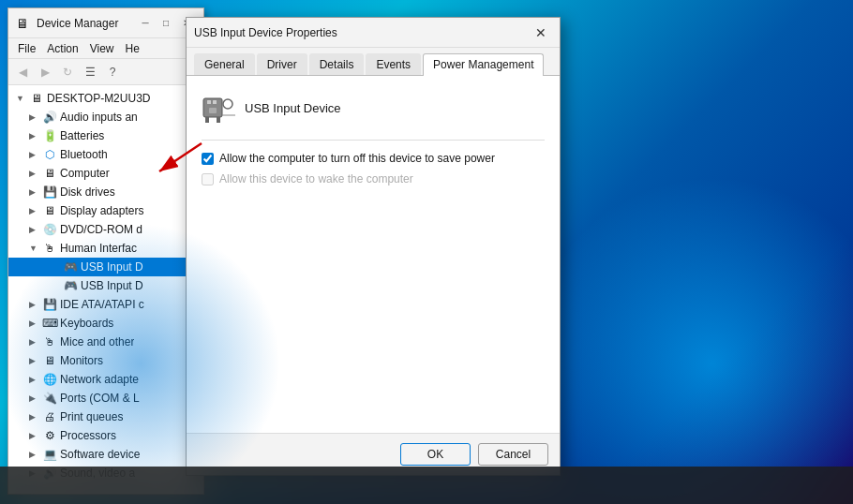  What do you see at coordinates (50, 304) in the screenshot?
I see `ide-icon: 💾` at bounding box center [50, 304].